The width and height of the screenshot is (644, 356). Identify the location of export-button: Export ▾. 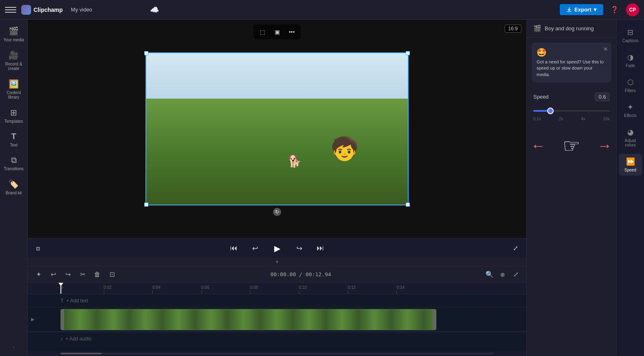
(581, 10).